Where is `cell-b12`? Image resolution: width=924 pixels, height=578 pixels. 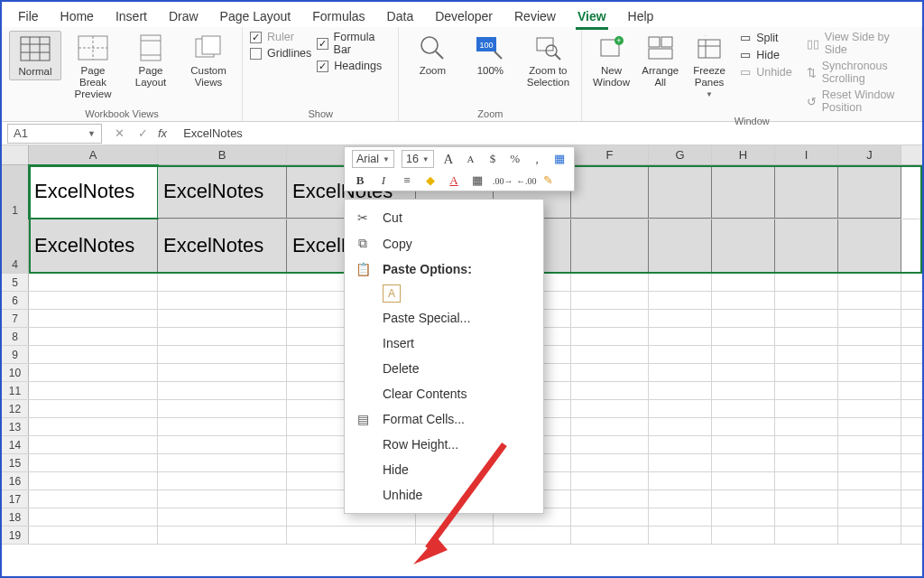 cell-b12 is located at coordinates (222, 408).